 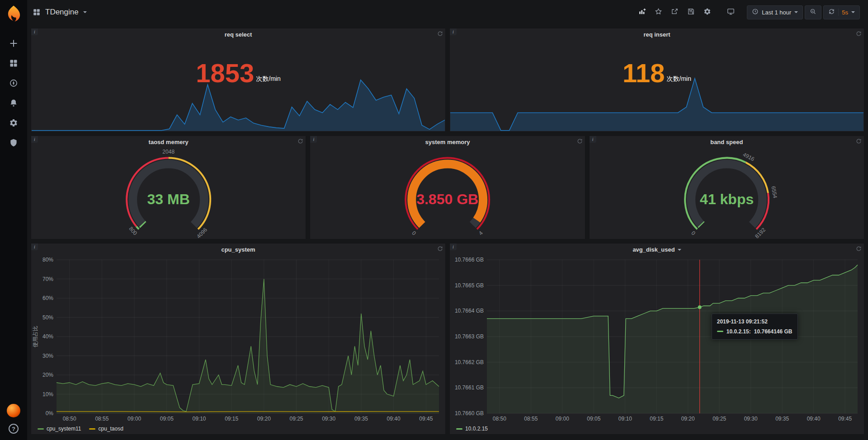 I want to click on graph-tooltip: 2019-11-13 09:21:52 10.0.2.15: 10.766414…, so click(x=755, y=327).